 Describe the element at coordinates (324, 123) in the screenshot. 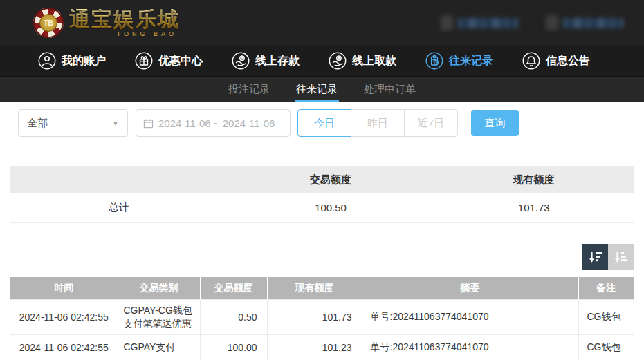

I see `today-button: 今日` at that location.